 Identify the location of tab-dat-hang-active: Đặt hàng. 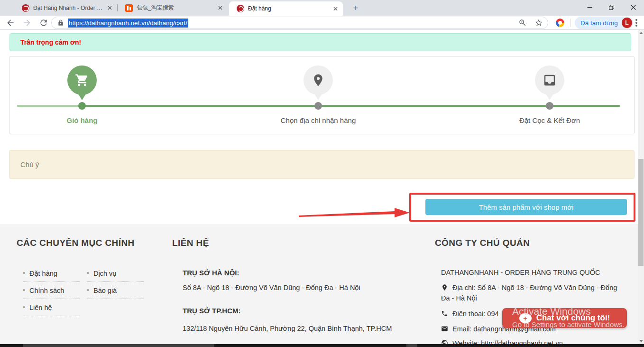
(286, 9).